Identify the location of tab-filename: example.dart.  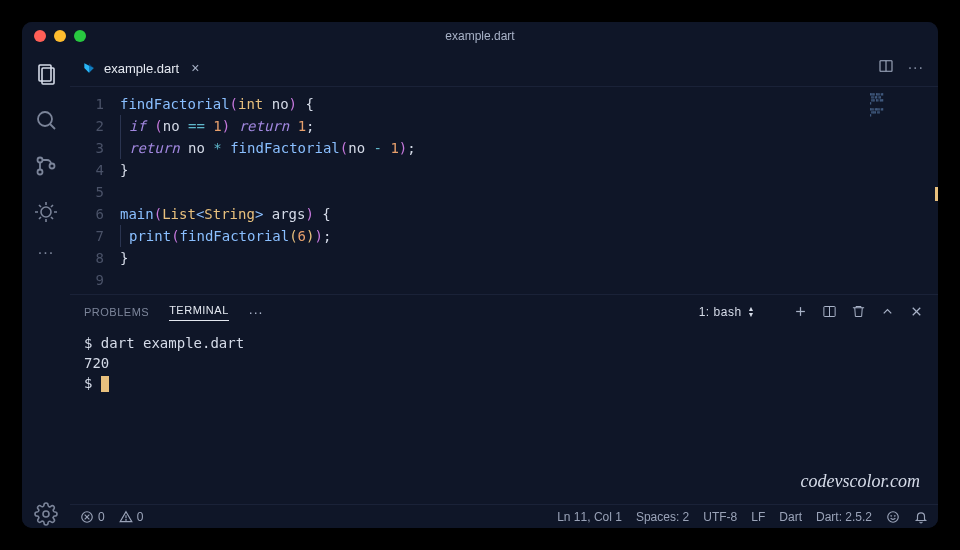
(142, 68).